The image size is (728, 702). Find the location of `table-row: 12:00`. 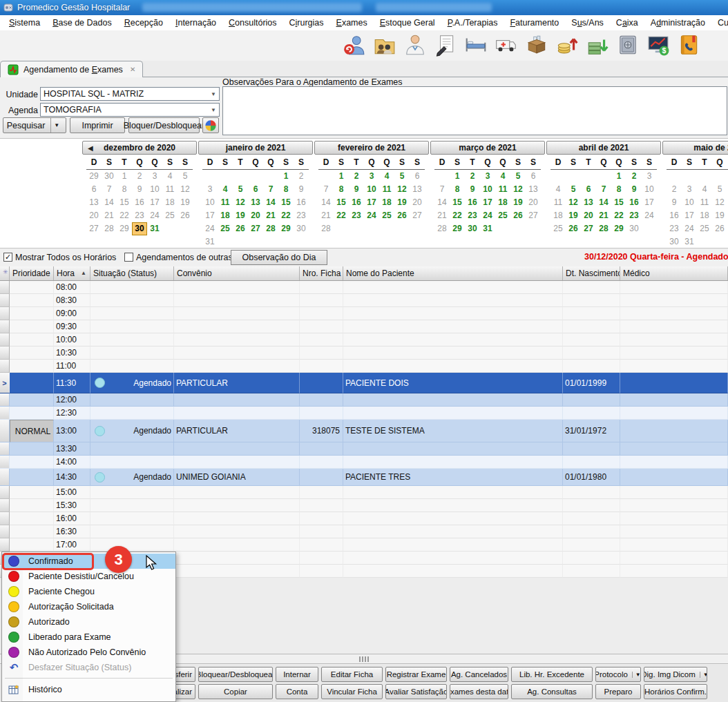

table-row: 12:00 is located at coordinates (364, 400).